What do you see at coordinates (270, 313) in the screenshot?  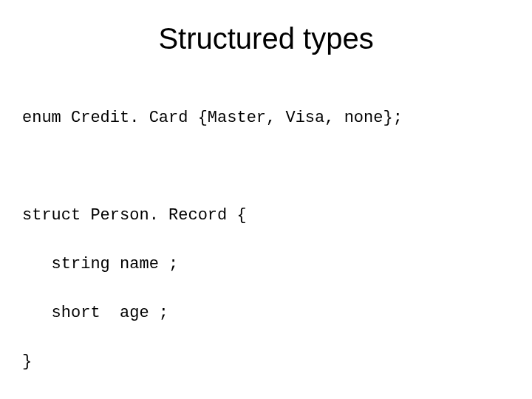 I see `code-line: short age ;` at bounding box center [270, 313].